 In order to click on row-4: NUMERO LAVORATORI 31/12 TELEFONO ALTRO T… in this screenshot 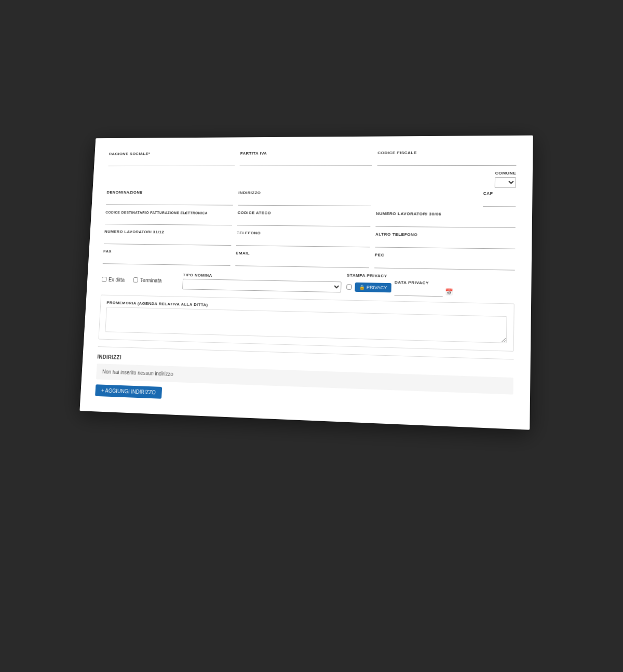, I will do `click(309, 239)`.